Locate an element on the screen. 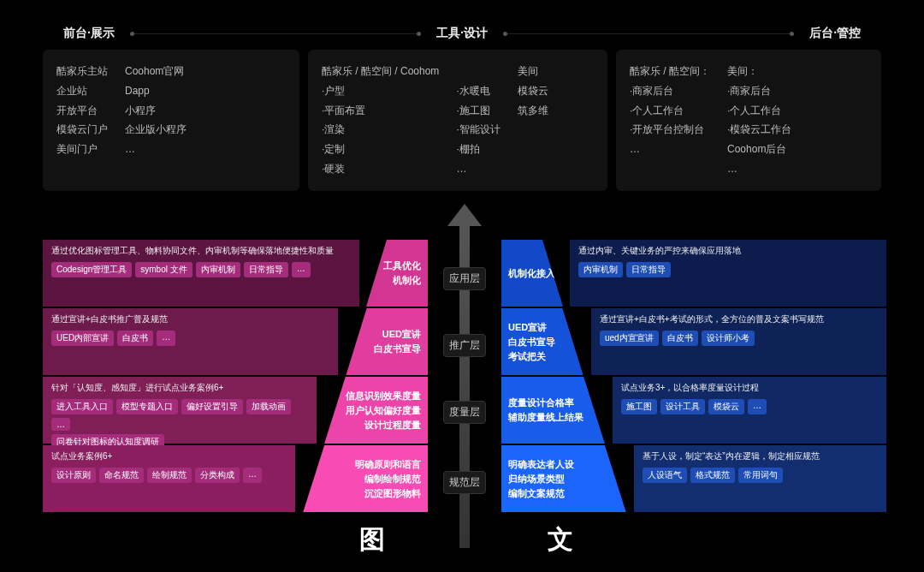  slab-line: 工具优化 is located at coordinates (402, 265).